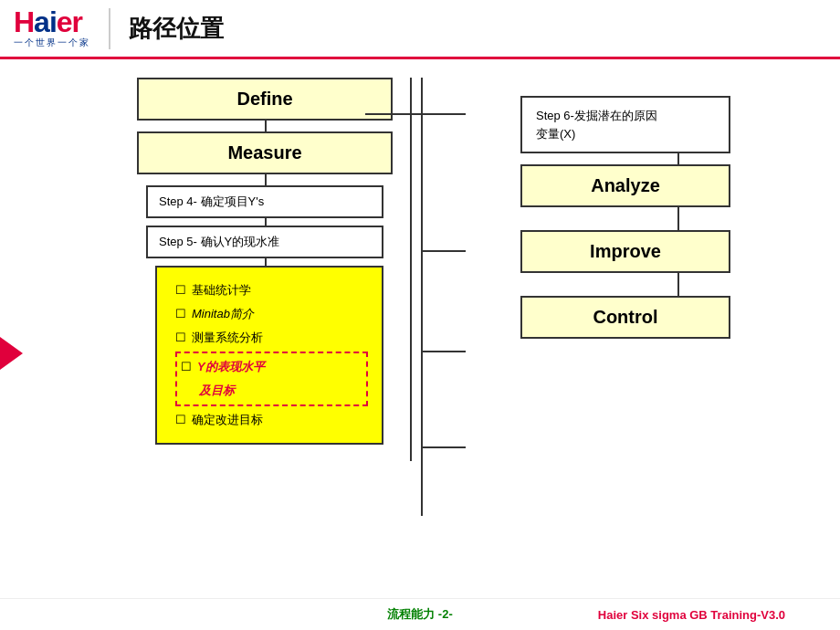 The height and width of the screenshot is (630, 840). Describe the element at coordinates (265, 99) in the screenshot. I see `define-box: Define` at that location.